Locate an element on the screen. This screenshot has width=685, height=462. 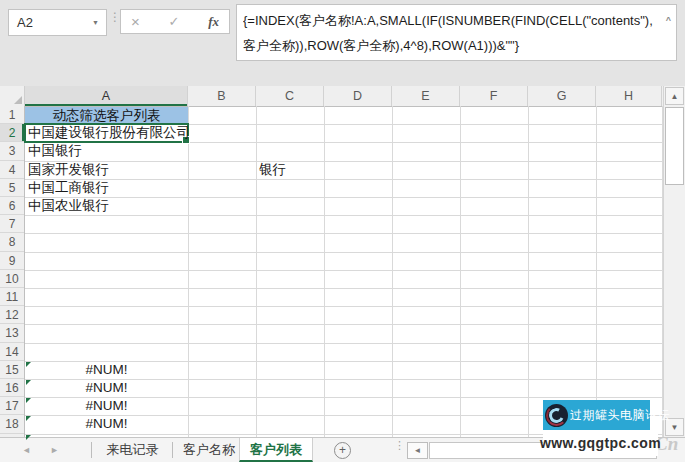
row-header-17: 17 is located at coordinates (12, 406).